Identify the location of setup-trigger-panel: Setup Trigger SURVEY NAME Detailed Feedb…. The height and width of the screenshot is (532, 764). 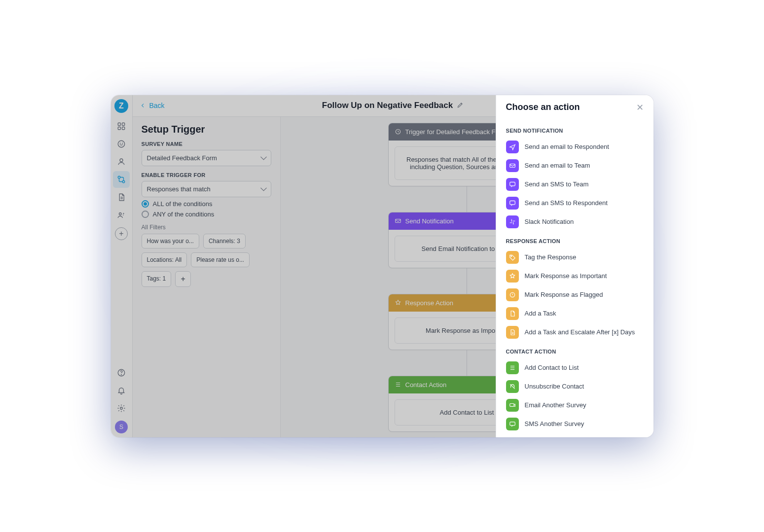
(207, 277).